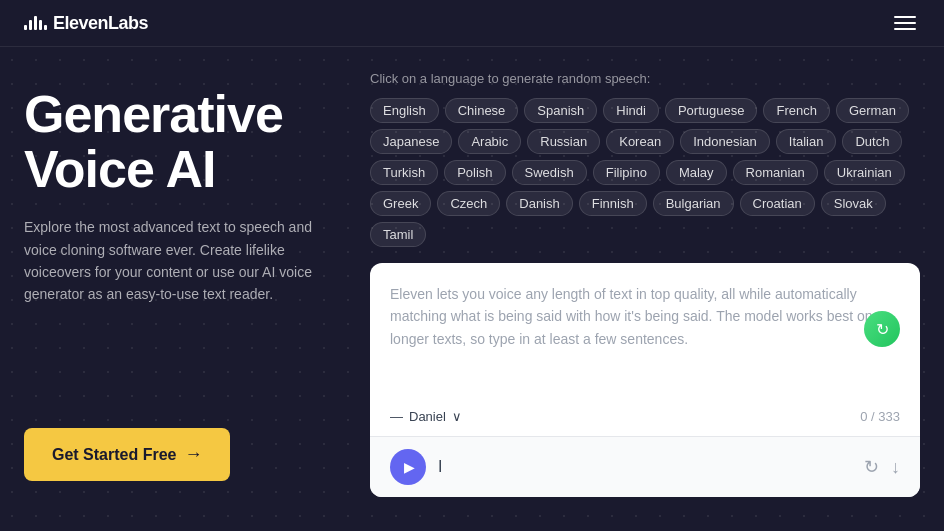 The height and width of the screenshot is (531, 944). Describe the element at coordinates (806, 142) in the screenshot. I see `language-tag-italian: Italian` at that location.